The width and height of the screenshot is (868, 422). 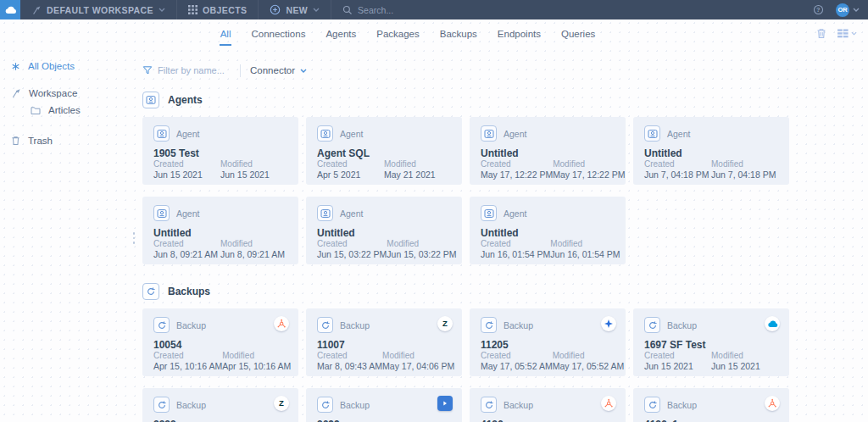 I want to click on filter-by-name-input, so click(x=194, y=70).